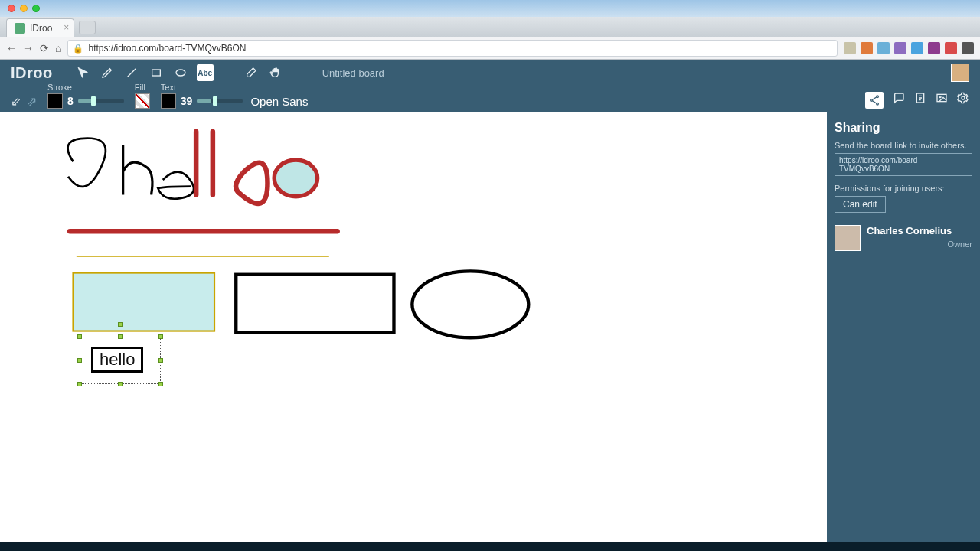 Image resolution: width=980 pixels, height=551 pixels. Describe the element at coordinates (168, 101) in the screenshot. I see `text-color-swatch` at that location.